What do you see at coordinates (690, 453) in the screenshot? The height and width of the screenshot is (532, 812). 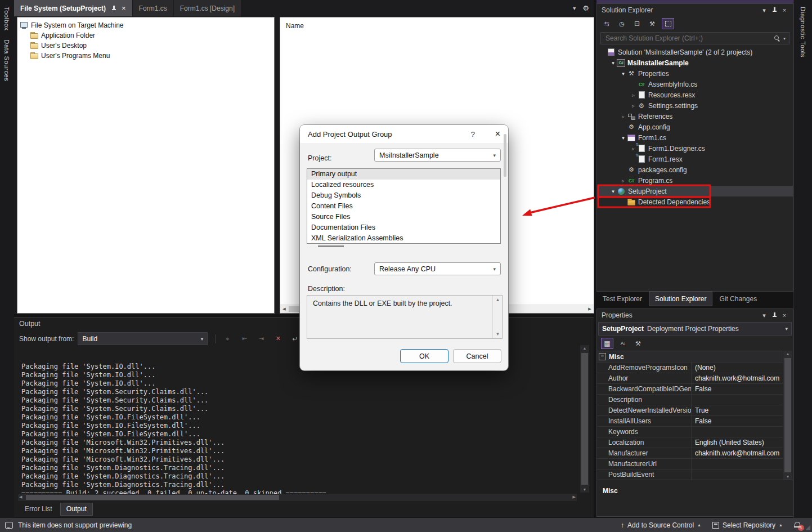 I see `property-row: Manufacturer chaknith.work@hotmail.com` at bounding box center [690, 453].